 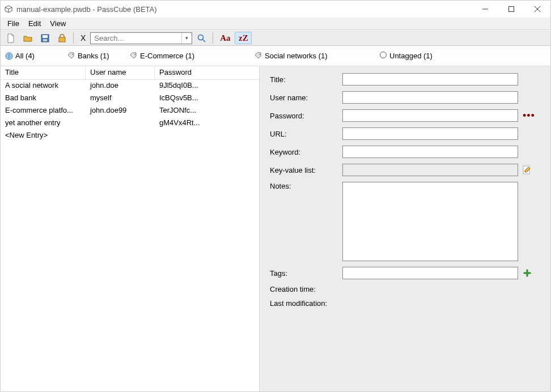 I want to click on label-tags: Tags:, so click(x=304, y=273).